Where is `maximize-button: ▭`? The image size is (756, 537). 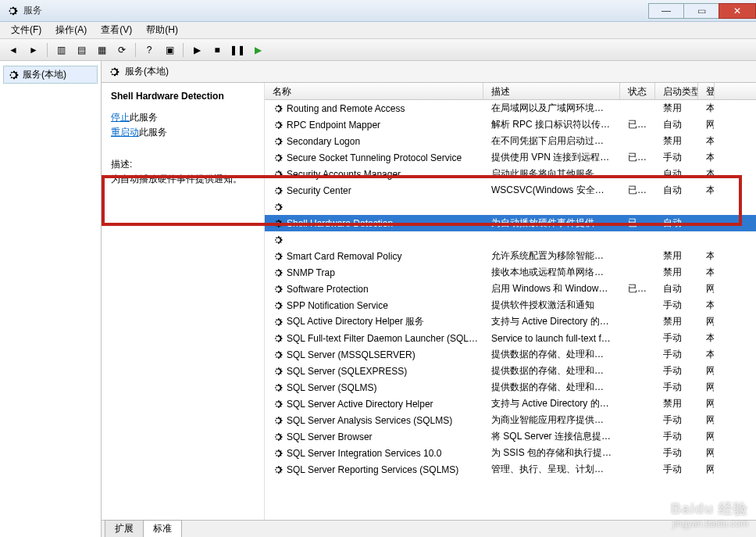 maximize-button: ▭ is located at coordinates (701, 11).